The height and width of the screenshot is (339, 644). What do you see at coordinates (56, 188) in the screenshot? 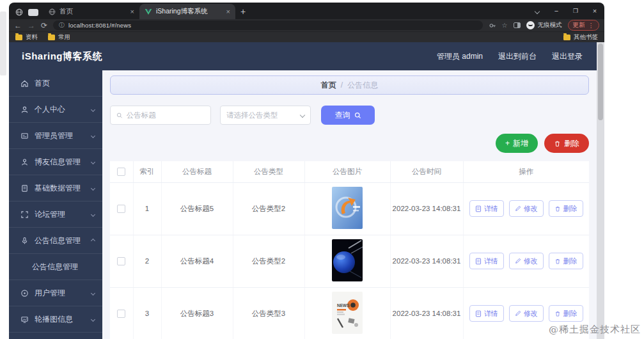
I see `sidebar-item-base-data: 基础数据管理` at bounding box center [56, 188].